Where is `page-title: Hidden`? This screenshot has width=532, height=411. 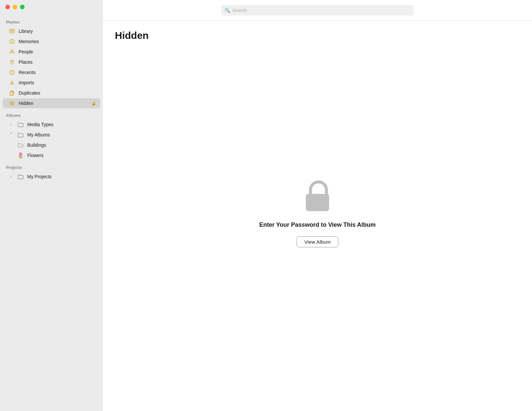
page-title: Hidden is located at coordinates (132, 36).